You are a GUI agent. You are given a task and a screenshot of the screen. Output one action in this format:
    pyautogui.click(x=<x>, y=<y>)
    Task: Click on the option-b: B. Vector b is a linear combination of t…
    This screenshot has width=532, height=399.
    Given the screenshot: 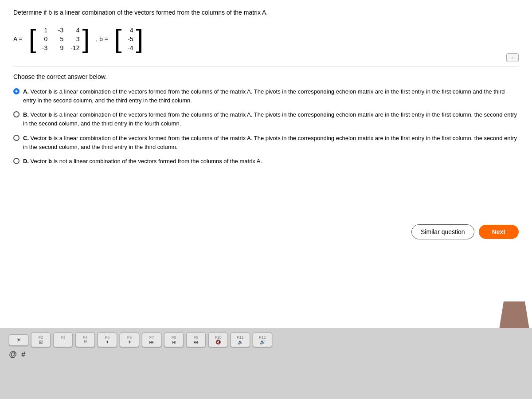 What is the action you would take?
    pyautogui.click(x=266, y=119)
    